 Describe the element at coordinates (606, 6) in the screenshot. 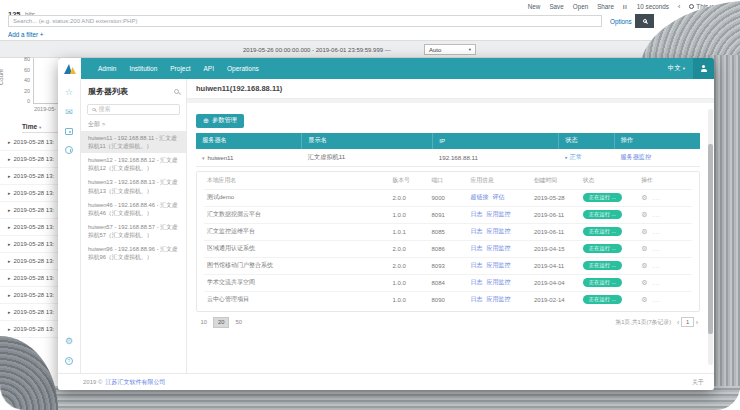

I see `kibana-nav-share: Share` at that location.